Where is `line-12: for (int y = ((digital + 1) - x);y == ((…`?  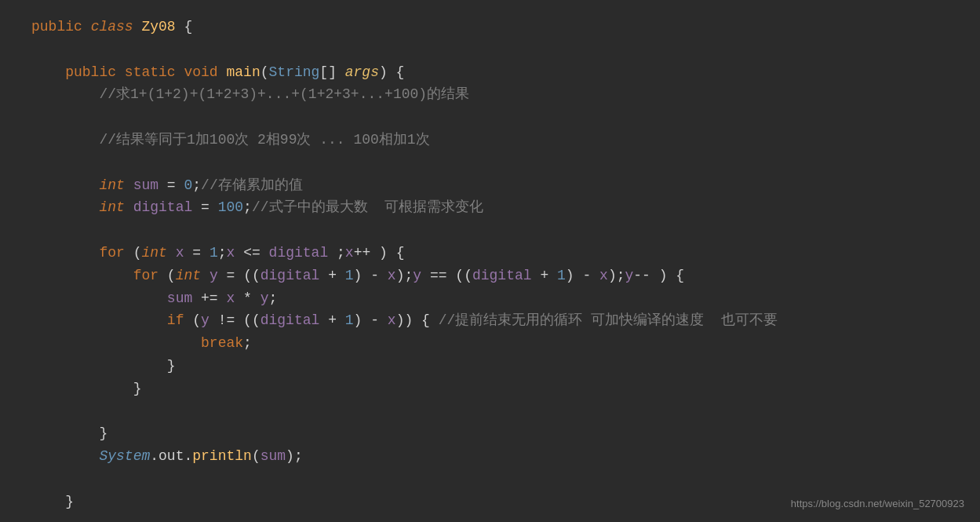
line-12: for (int y = ((digital + 1) - x);y == ((… is located at coordinates (490, 276).